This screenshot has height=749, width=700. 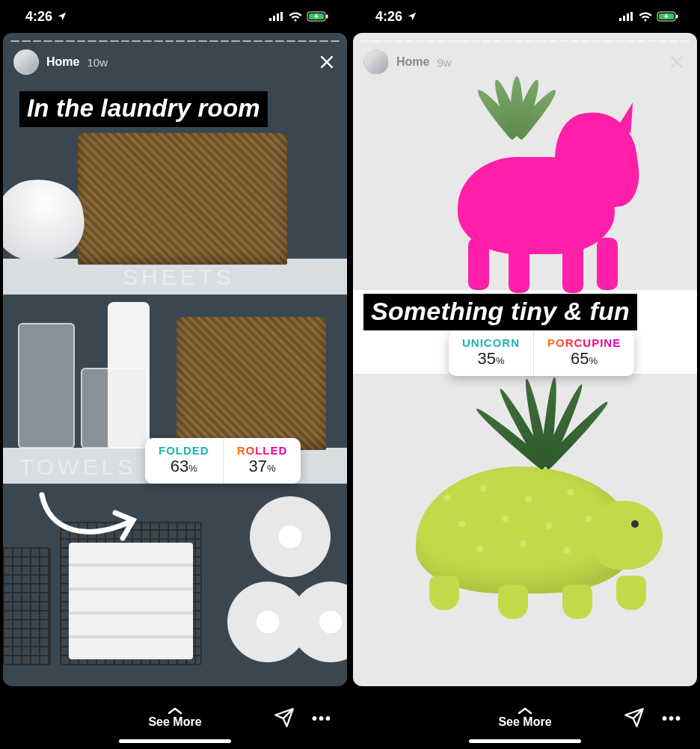 I want to click on poll-value: 63, so click(x=179, y=466).